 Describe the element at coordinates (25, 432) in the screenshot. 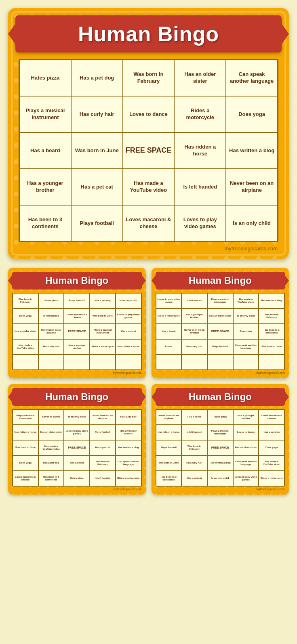

I see `bingo-cell: Has ridden a horse` at that location.